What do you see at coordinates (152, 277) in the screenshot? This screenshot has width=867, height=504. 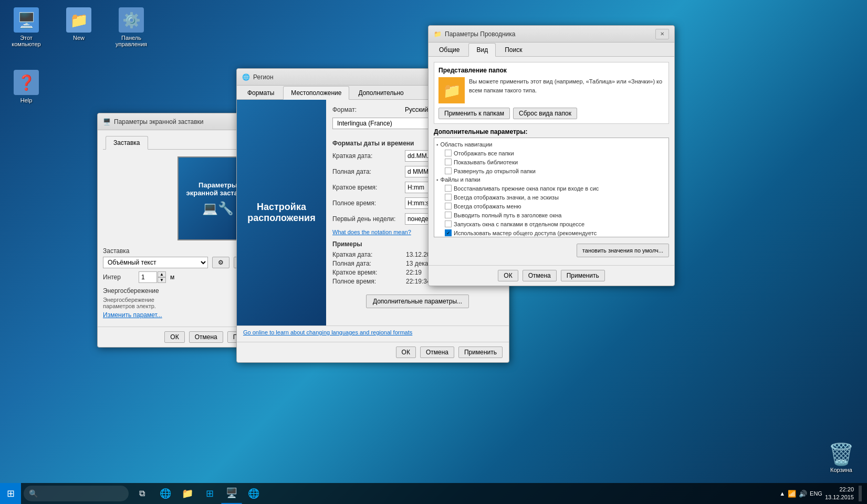 I see `interval-input-wrapper` at bounding box center [152, 277].